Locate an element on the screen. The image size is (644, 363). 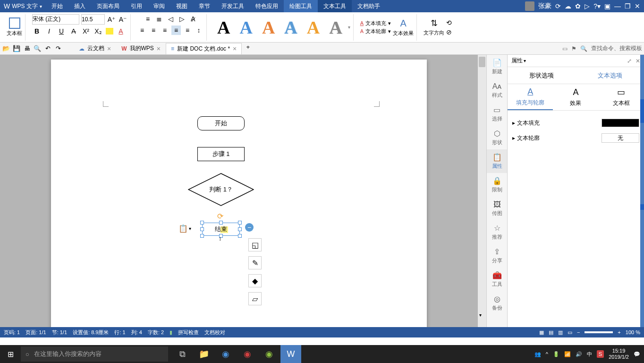
bold-button: B is located at coordinates (37, 31).